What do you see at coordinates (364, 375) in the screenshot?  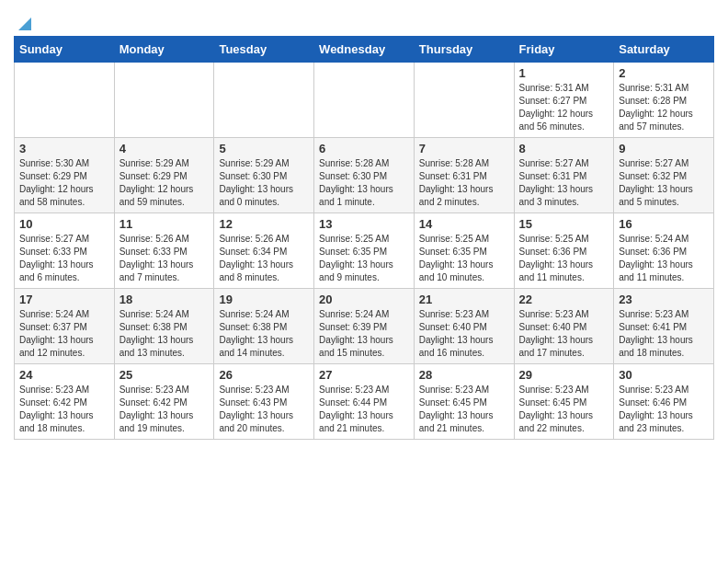 I see `day-number: 27` at bounding box center [364, 375].